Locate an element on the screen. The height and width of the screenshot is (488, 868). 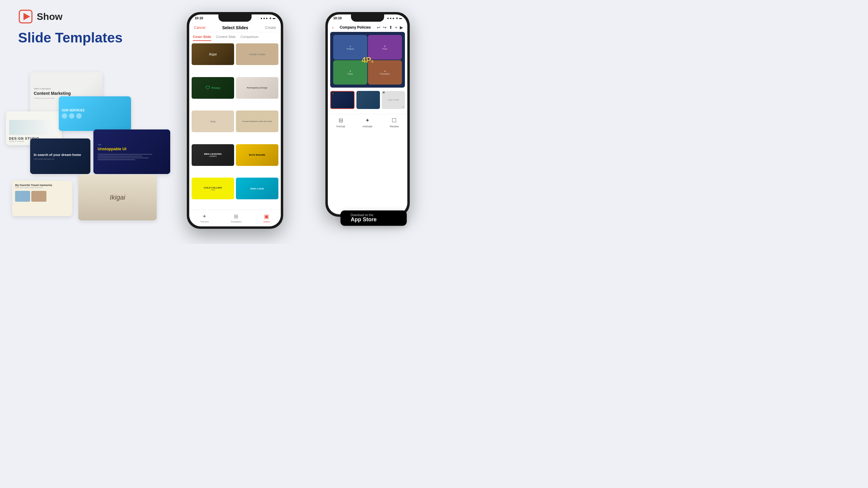
phone-screen-2: 10:10 ▲▲▲ ◈ ▬ ‹ Company Policies ↩ ↪ ⬆ +… is located at coordinates (368, 115).